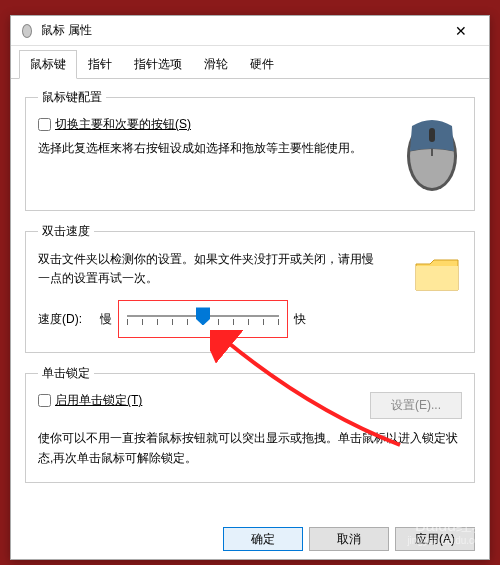 This screenshot has height=565, width=500. I want to click on click-lock-settings-button: 设置(E)..., so click(416, 406).